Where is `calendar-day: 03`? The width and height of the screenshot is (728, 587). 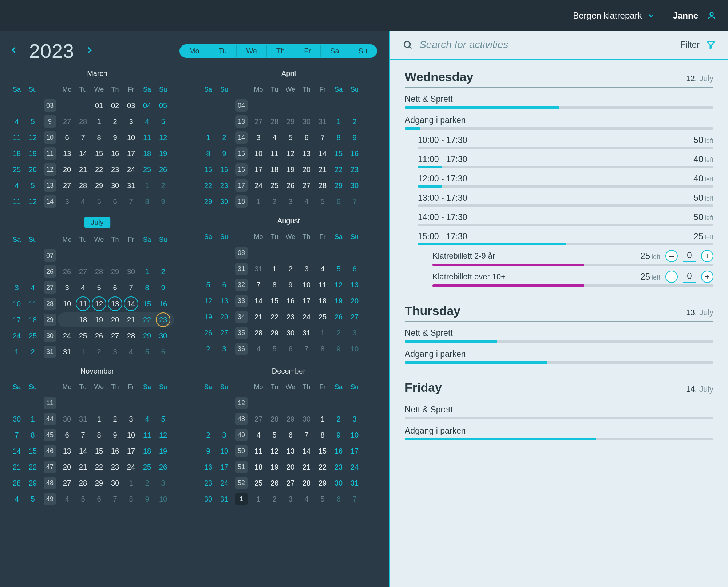 calendar-day: 03 is located at coordinates (131, 105).